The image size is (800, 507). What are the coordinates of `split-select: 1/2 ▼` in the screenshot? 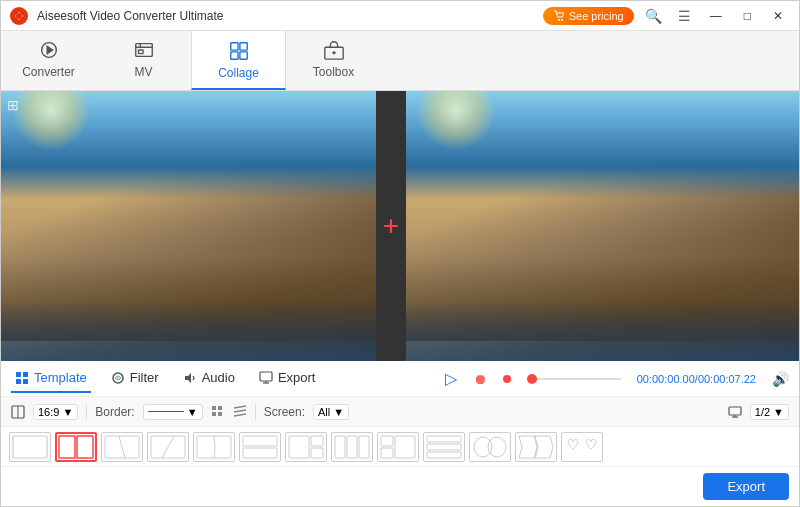 It's located at (770, 412).